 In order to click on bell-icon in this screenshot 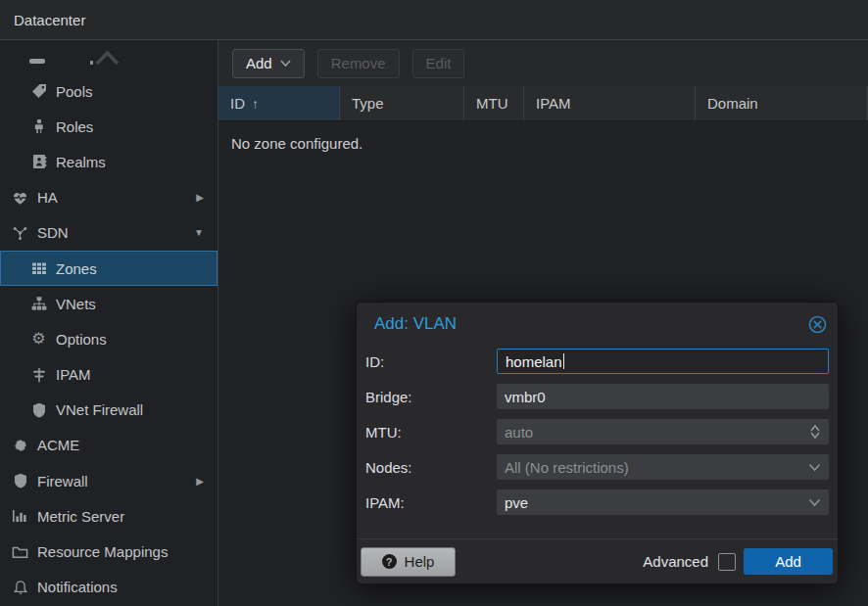, I will do `click(20, 587)`.